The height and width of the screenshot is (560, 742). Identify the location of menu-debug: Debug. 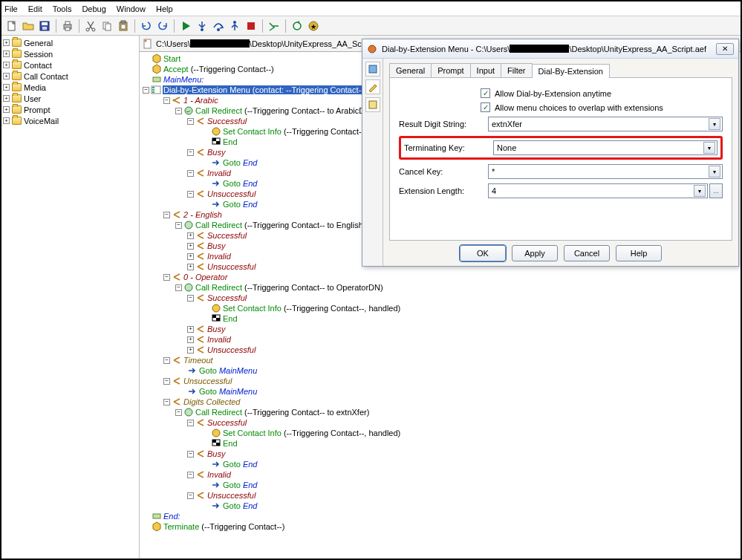
(94, 9).